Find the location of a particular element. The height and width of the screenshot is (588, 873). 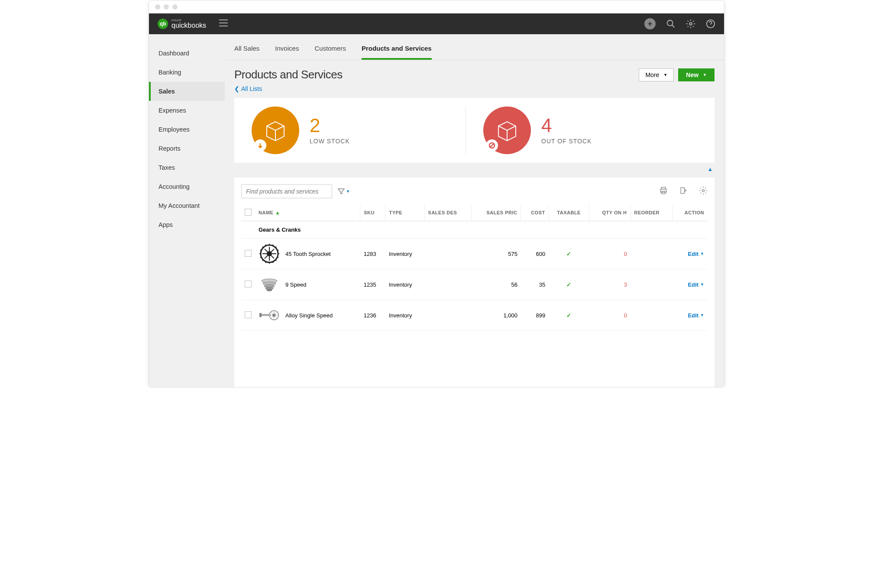

tab-all-sales: All Sales is located at coordinates (247, 47).